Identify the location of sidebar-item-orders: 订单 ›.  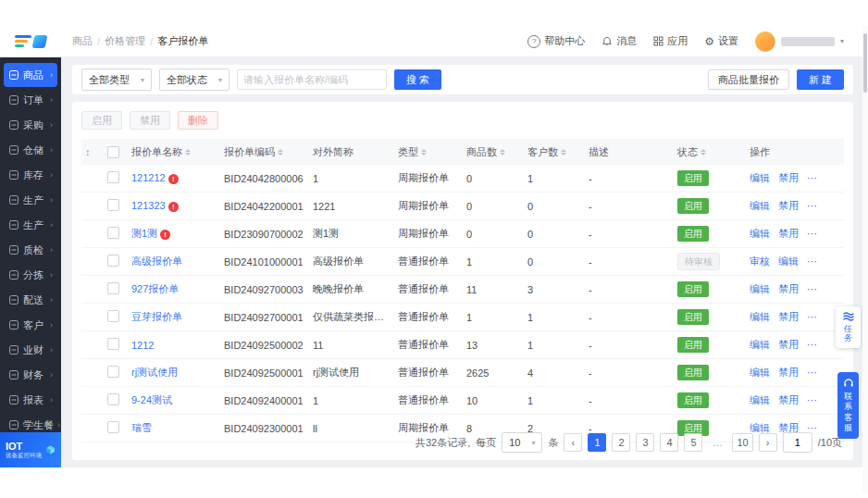
(31, 100).